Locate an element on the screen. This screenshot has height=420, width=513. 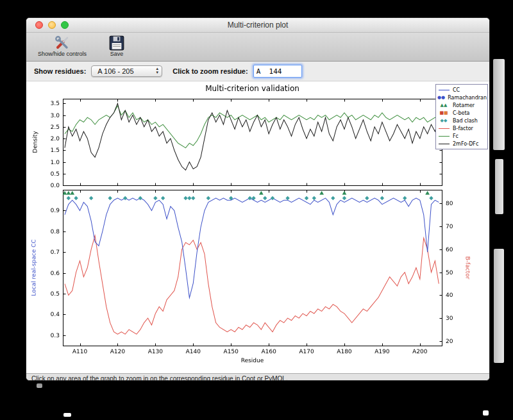
legend-item: B-factor is located at coordinates (462, 128).